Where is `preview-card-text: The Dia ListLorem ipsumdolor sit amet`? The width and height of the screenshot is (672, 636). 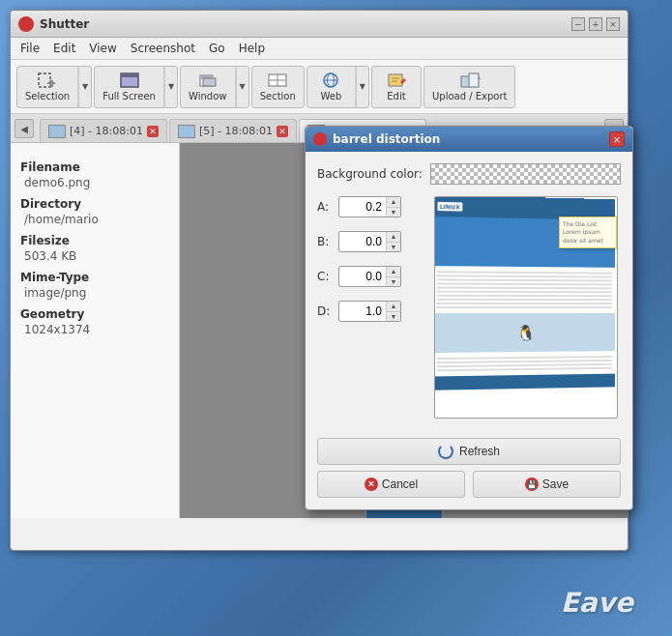
preview-card-text: The Dia ListLorem ipsumdolor sit amet is located at coordinates (588, 232).